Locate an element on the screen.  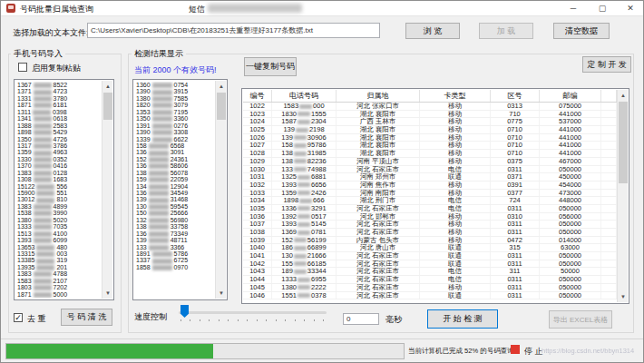
phone-list-item: 13081683 is located at coordinates (59, 180).